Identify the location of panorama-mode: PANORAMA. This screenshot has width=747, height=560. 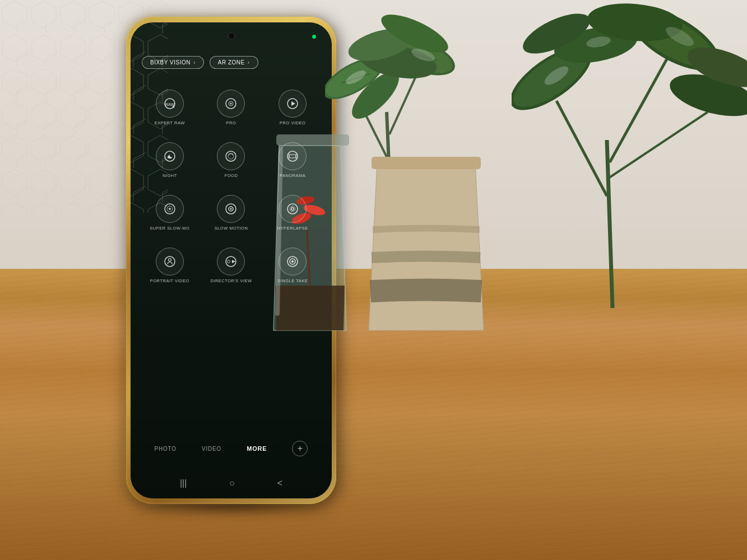
(293, 160).